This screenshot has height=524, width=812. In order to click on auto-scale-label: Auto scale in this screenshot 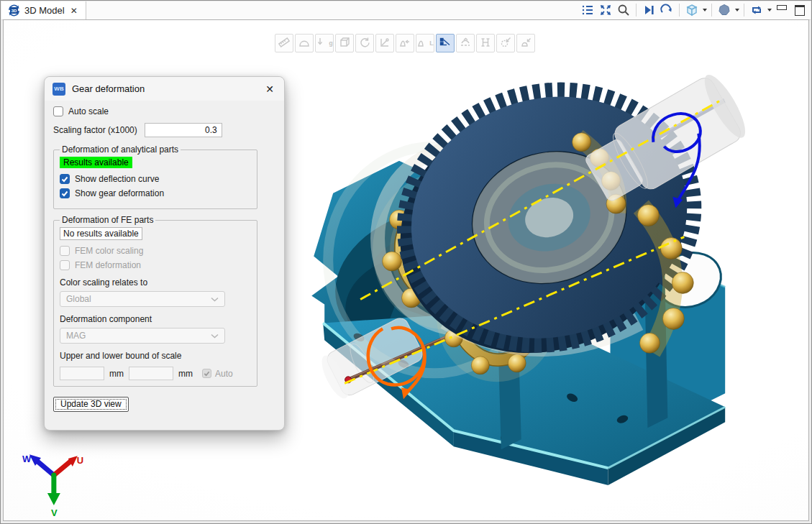, I will do `click(88, 111)`.